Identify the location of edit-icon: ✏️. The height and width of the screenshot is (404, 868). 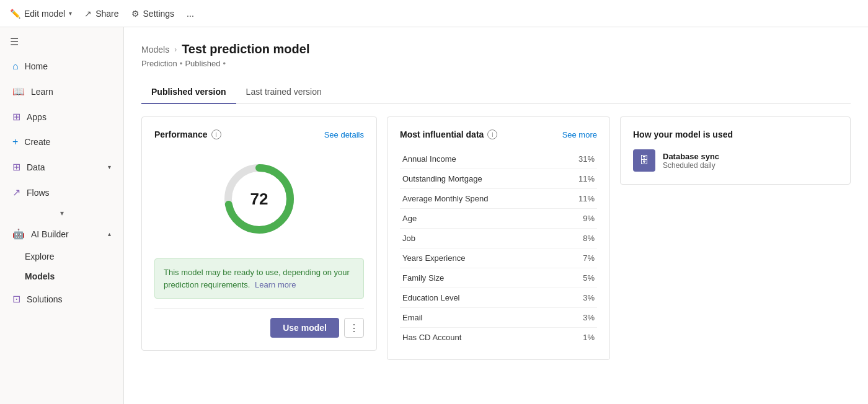
(15, 14).